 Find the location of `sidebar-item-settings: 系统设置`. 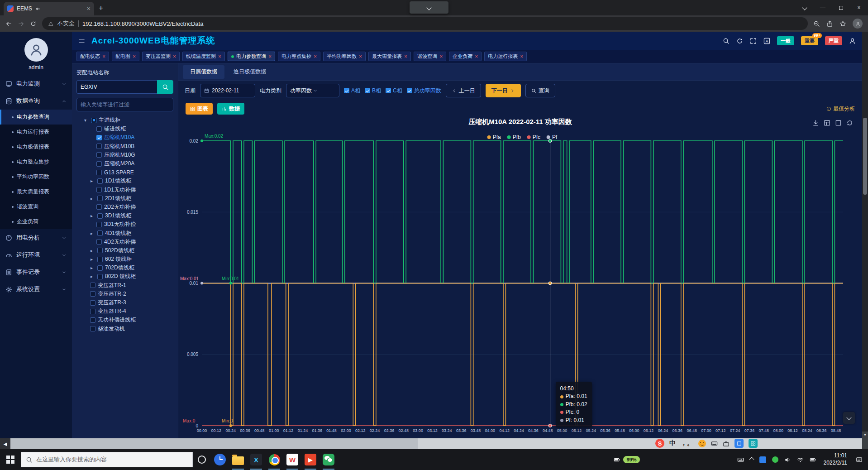

sidebar-item-settings: 系统设置 is located at coordinates (36, 289).